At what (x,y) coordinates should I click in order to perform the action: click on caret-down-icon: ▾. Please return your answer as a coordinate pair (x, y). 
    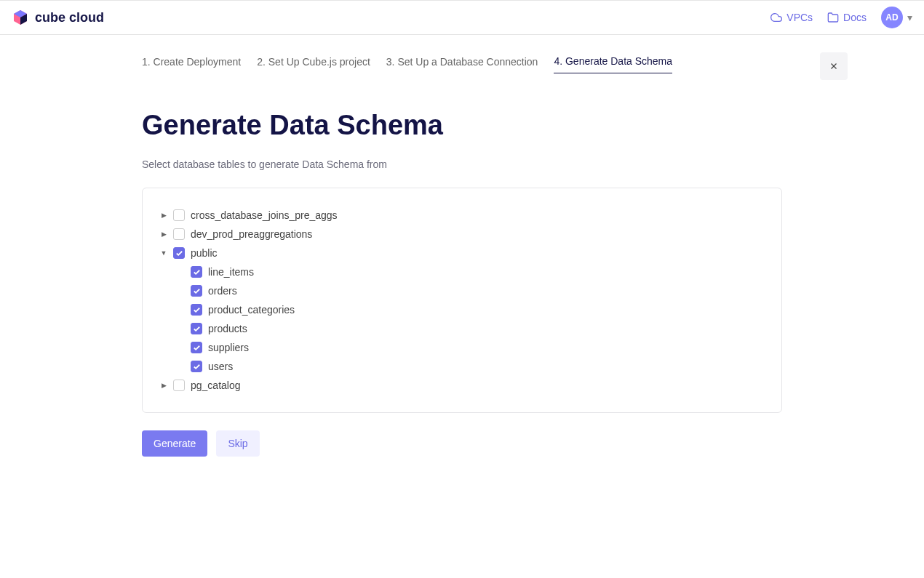
    Looking at the image, I should click on (909, 17).